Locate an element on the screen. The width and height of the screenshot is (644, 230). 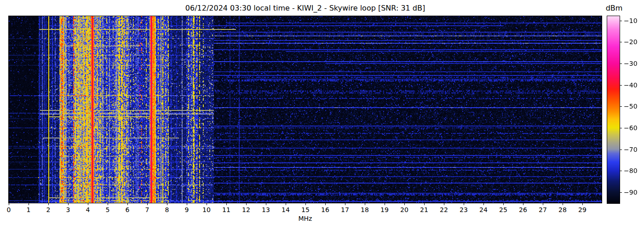
x-tick-label: 10 is located at coordinates (207, 210).